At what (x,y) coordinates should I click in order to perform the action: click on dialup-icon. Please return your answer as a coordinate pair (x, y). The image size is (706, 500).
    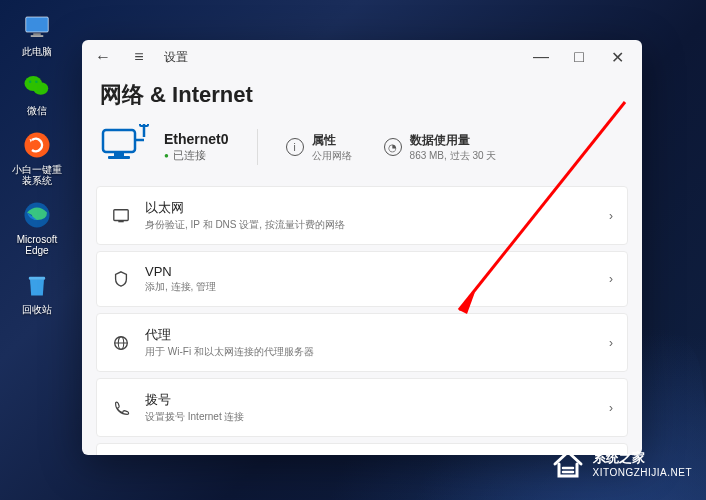
    Looking at the image, I should click on (121, 408).